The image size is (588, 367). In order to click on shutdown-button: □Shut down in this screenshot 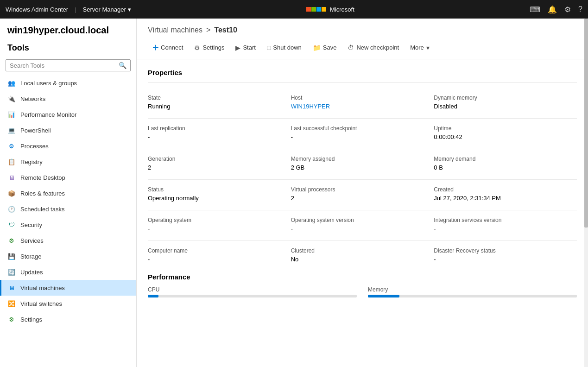, I will do `click(285, 48)`.